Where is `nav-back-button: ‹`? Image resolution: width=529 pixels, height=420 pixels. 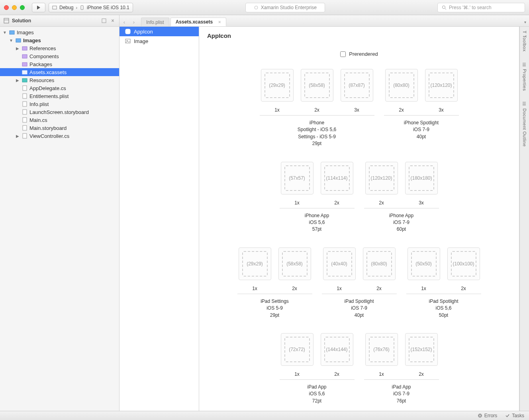
nav-back-button: ‹ is located at coordinates (124, 22).